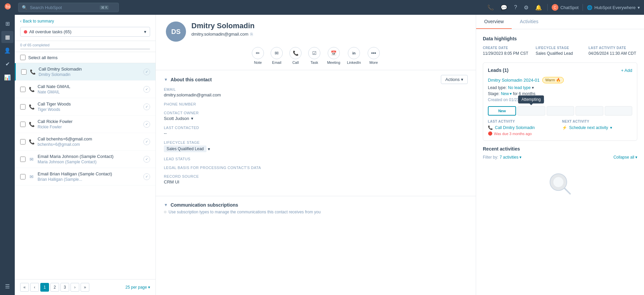 The width and height of the screenshot is (644, 295). I want to click on collapse-subscriptions-icon: ▼, so click(166, 205).